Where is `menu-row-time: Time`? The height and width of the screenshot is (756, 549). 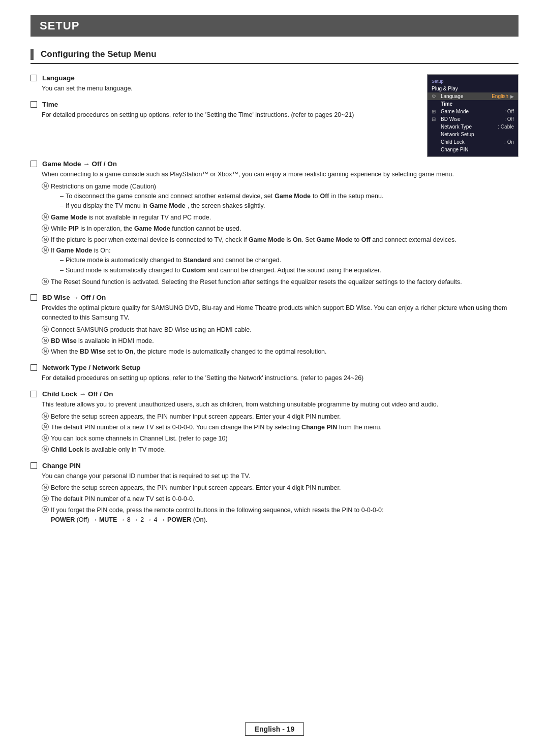 menu-row-time: Time is located at coordinates (473, 104).